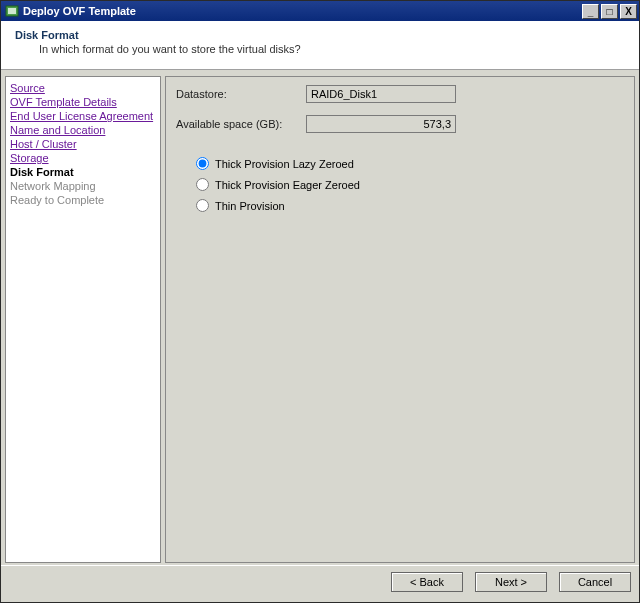 Image resolution: width=640 pixels, height=603 pixels. I want to click on sidebar-item-storage: Storage, so click(83, 158).